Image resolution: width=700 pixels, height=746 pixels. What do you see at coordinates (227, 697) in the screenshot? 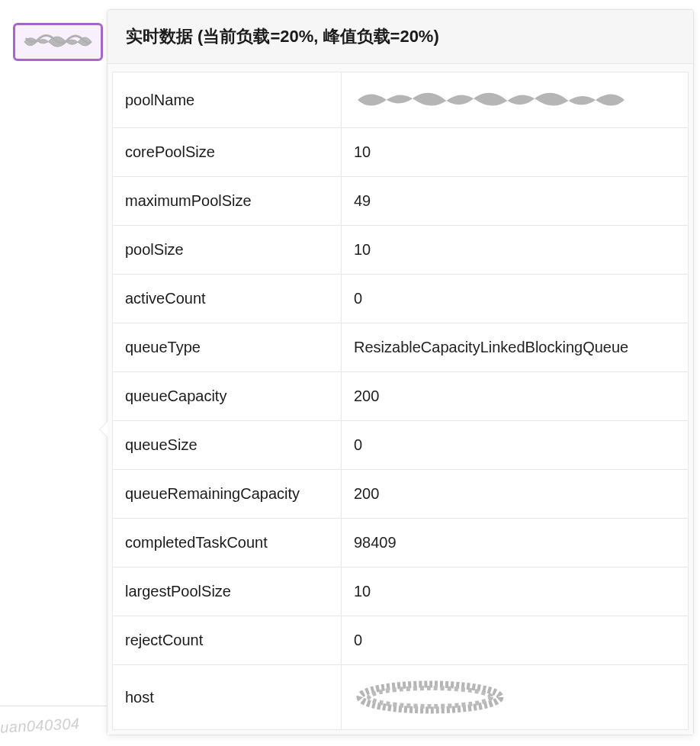
I see `metric-key: host` at bounding box center [227, 697].